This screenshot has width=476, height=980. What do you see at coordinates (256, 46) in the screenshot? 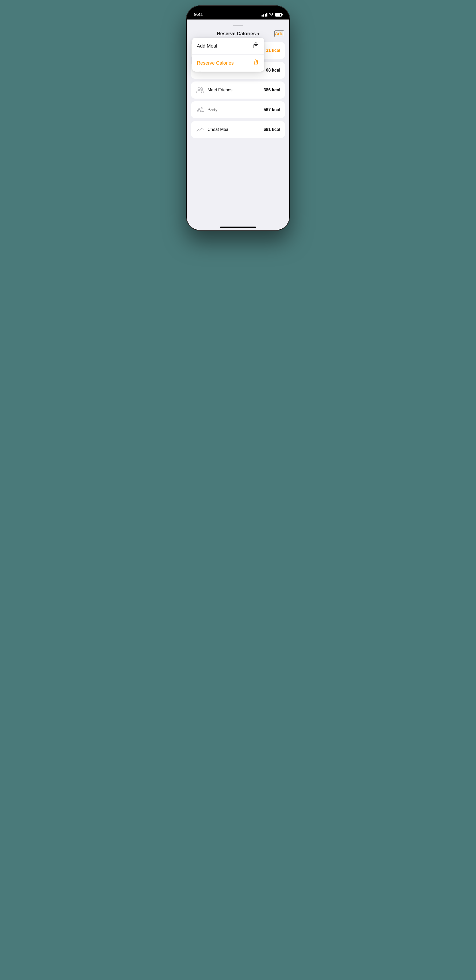
I see `bag-icon` at bounding box center [256, 46].